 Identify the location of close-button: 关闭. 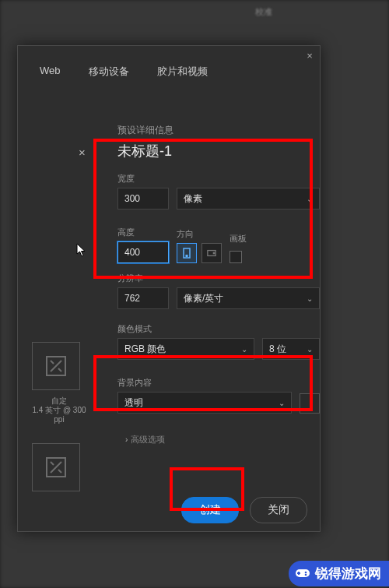
(279, 510).